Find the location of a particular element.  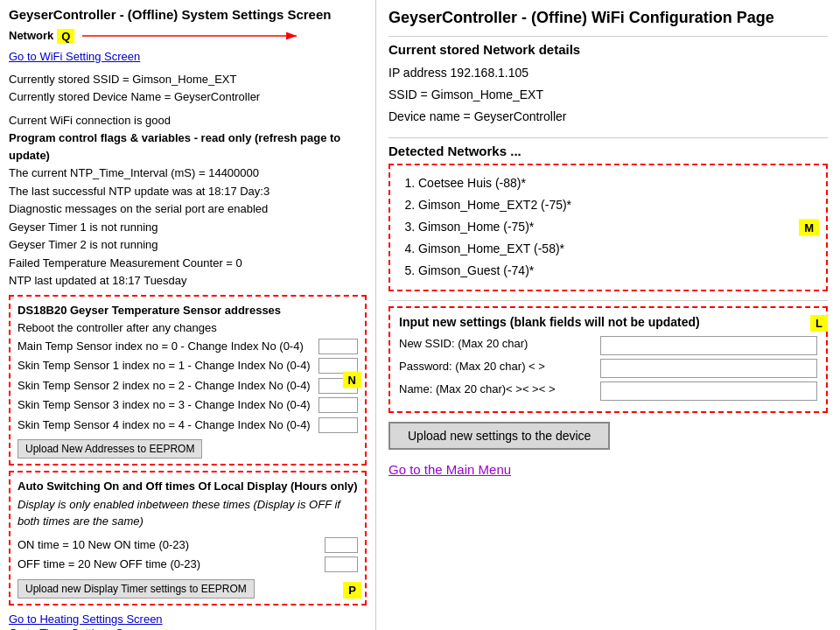

sensor-main-label: Main Temp Sensor index no = 0 - Change I… is located at coordinates (168, 346).